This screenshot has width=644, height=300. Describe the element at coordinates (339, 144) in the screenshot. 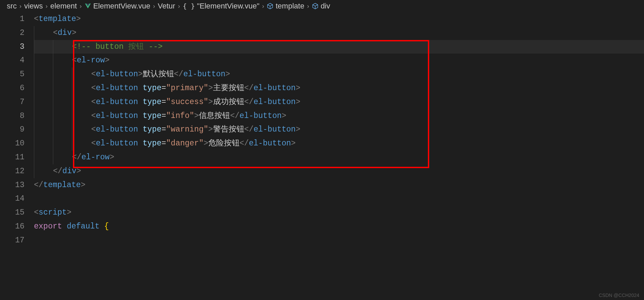

I see `code-line: <el-button type="danger">危险按钮</el-button…` at that location.